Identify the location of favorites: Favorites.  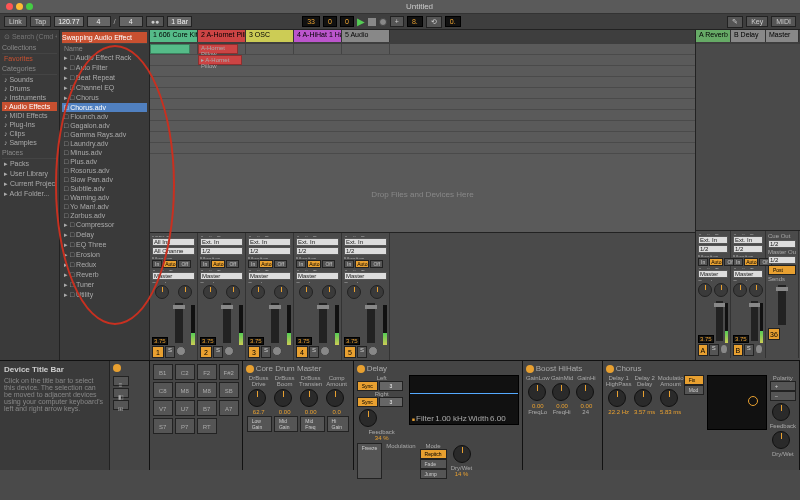
(30, 58).